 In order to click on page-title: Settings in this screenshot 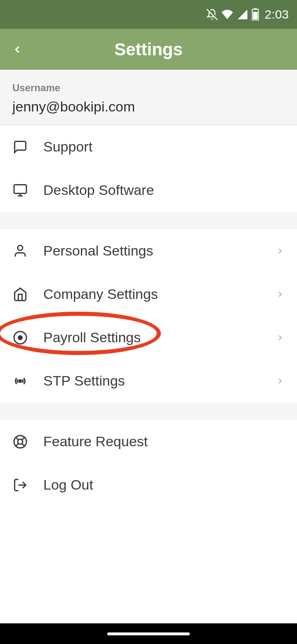, I will do `click(148, 50)`.